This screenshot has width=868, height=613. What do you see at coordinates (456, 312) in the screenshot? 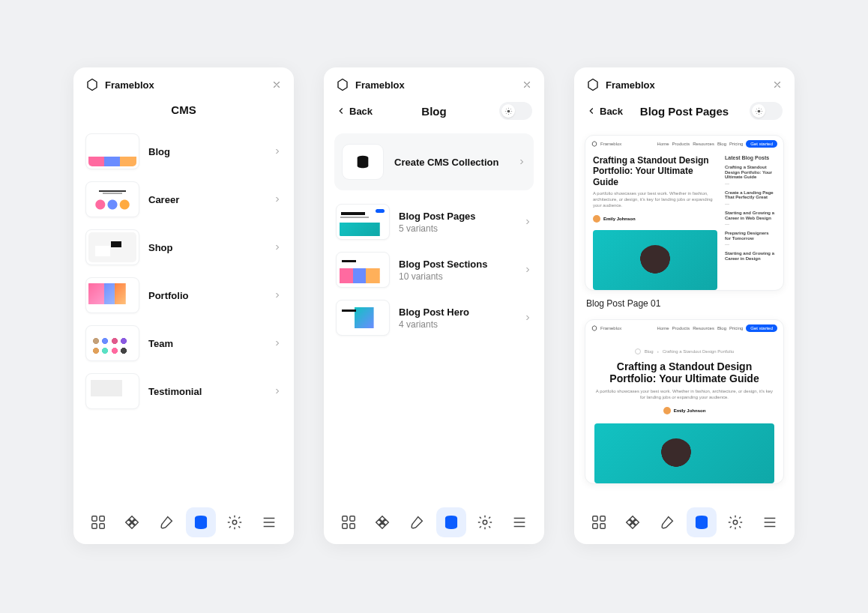
I see `list-item-label: Blog Post Hero` at bounding box center [456, 312].